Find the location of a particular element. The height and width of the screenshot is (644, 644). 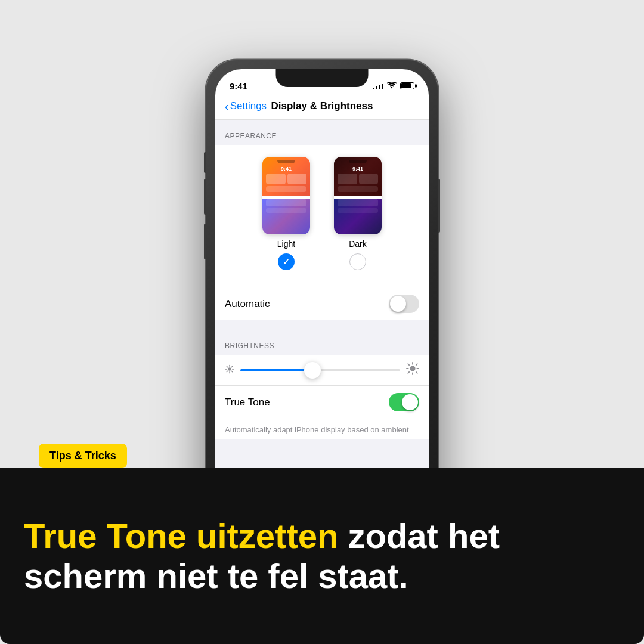

power-button is located at coordinates (439, 206).